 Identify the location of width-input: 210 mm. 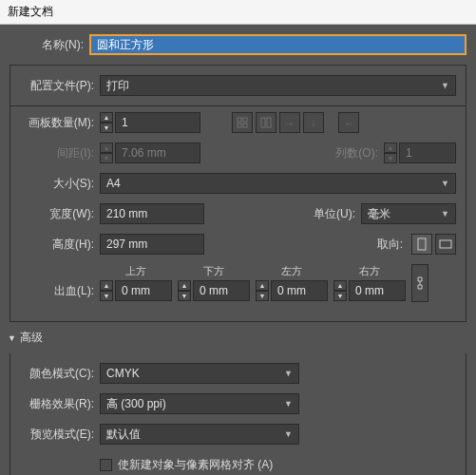
(152, 214).